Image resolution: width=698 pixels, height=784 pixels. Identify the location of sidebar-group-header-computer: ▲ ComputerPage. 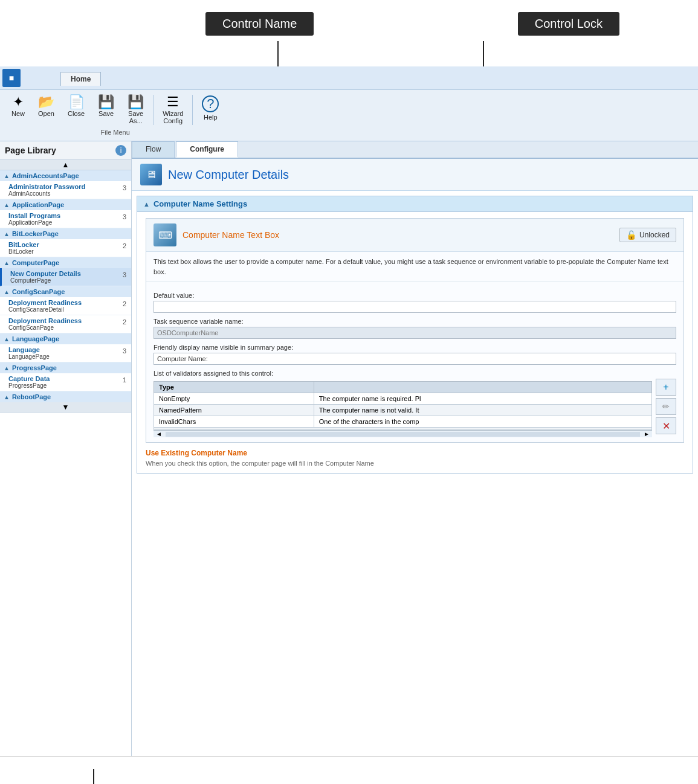
(65, 263).